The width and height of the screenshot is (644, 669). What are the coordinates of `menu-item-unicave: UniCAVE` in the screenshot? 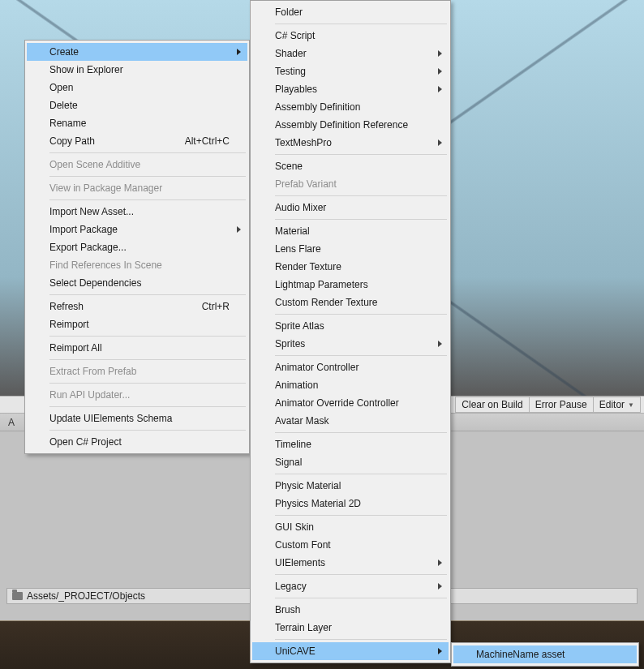 It's located at (350, 651).